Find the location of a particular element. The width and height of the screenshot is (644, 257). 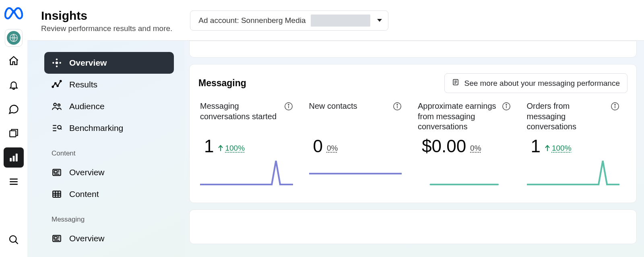

metric-title: Messaging conversations started is located at coordinates (241, 111).